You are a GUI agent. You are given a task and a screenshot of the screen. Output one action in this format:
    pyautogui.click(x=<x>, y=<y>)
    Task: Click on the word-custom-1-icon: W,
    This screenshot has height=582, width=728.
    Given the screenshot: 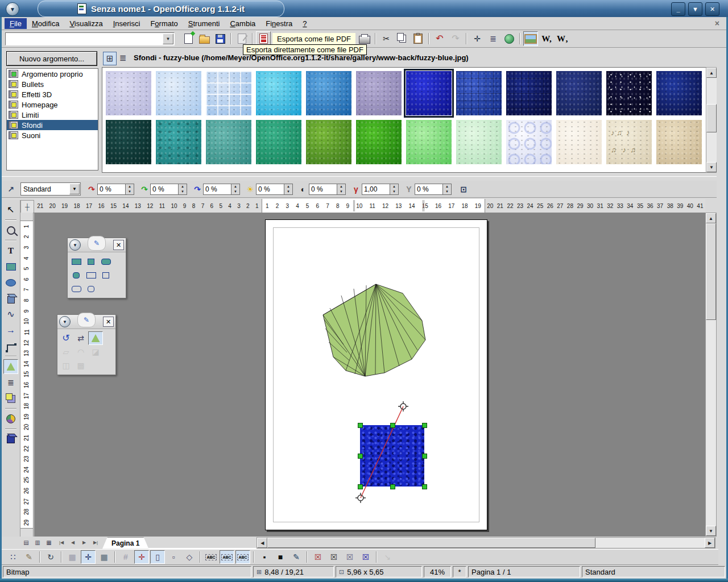 What is the action you would take?
    pyautogui.click(x=547, y=39)
    